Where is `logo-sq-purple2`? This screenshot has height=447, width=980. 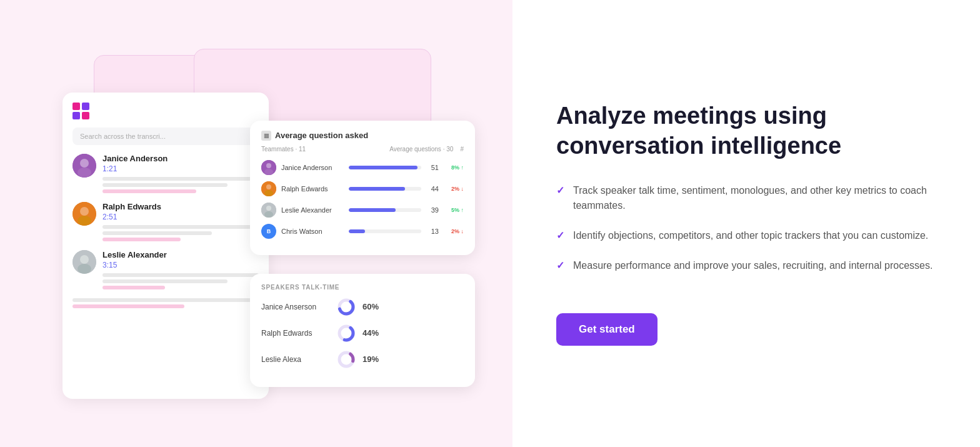 logo-sq-purple2 is located at coordinates (76, 116).